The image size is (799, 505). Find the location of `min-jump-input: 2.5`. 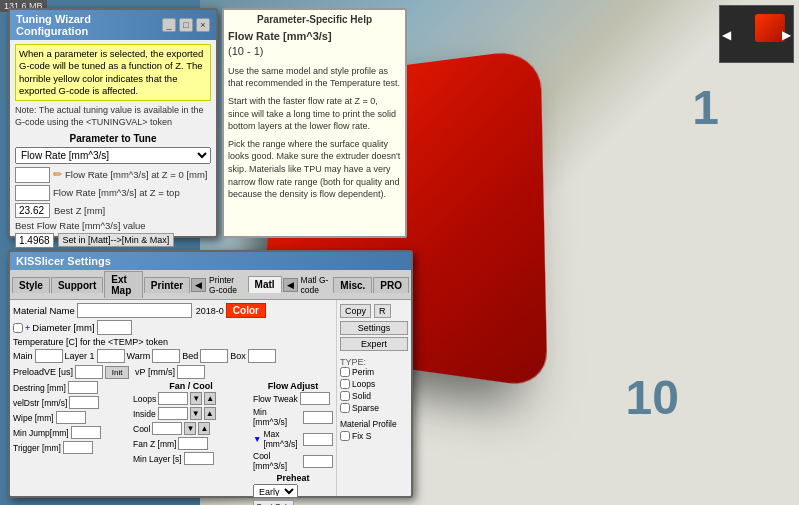

min-jump-input: 2.5 is located at coordinates (86, 432).